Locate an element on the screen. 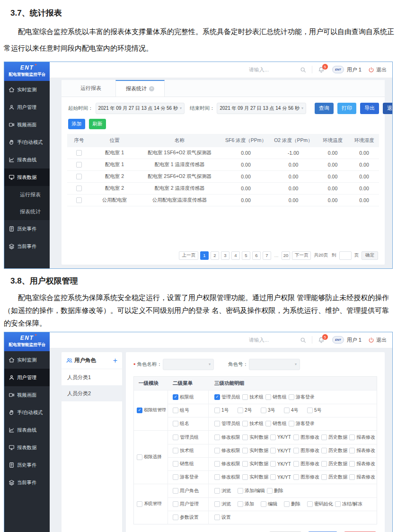 The width and height of the screenshot is (397, 532). power-icon is located at coordinates (371, 340).